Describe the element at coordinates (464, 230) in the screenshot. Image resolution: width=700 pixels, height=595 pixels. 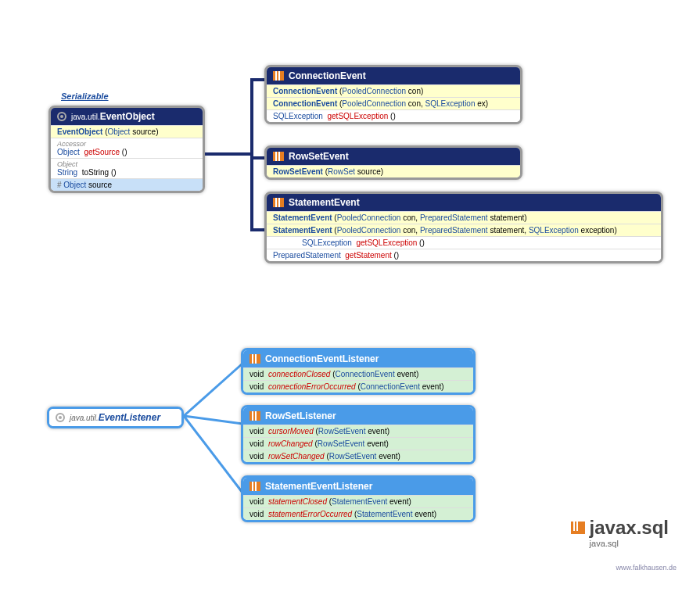
I see `se-ctor2: StatementEvent (PooledConnection con, Pr…` at that location.